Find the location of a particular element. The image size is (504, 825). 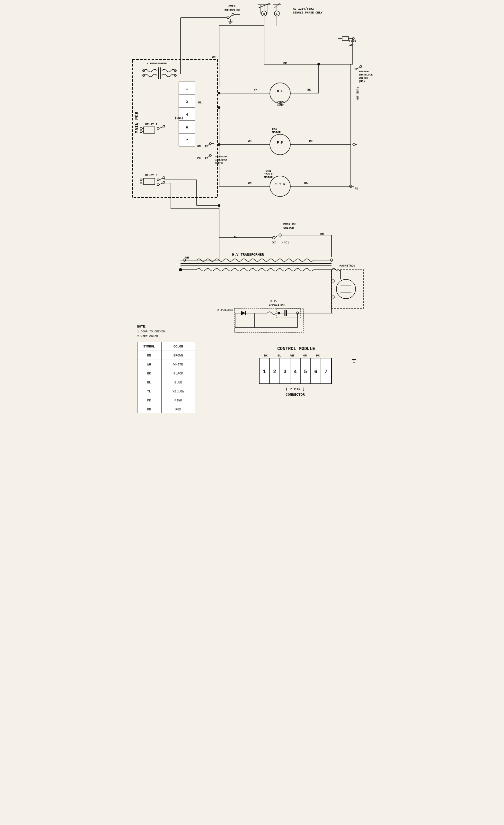

svg-text: TURN is located at coordinates (268, 171).